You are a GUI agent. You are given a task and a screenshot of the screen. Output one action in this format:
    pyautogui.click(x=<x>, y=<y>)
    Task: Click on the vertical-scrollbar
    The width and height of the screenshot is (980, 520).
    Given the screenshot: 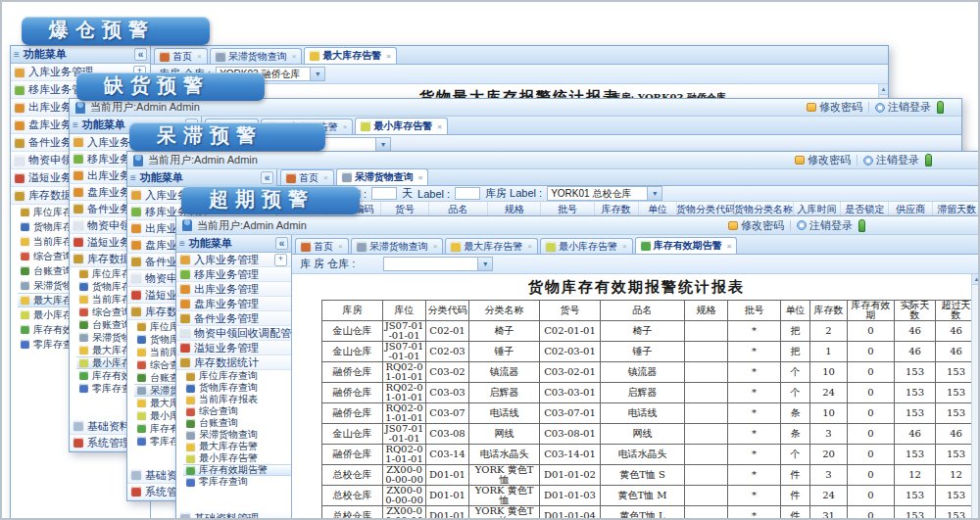 What is the action you would take?
    pyautogui.click(x=976, y=398)
    